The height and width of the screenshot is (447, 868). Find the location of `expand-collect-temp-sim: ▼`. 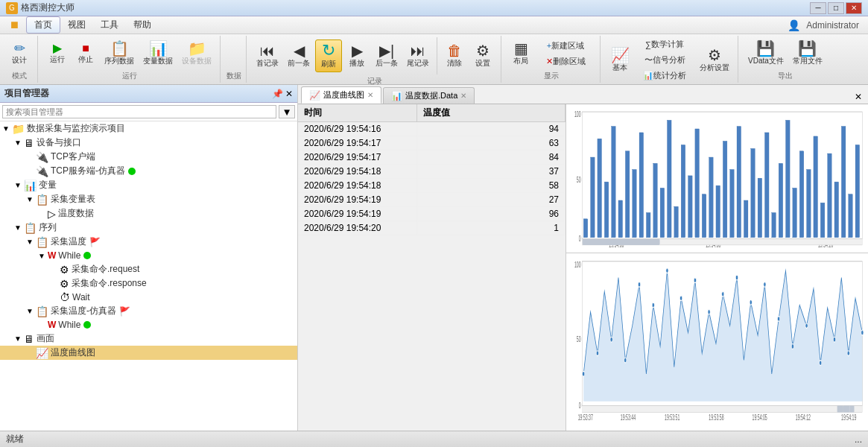

expand-collect-temp-sim: ▼ is located at coordinates (30, 311).